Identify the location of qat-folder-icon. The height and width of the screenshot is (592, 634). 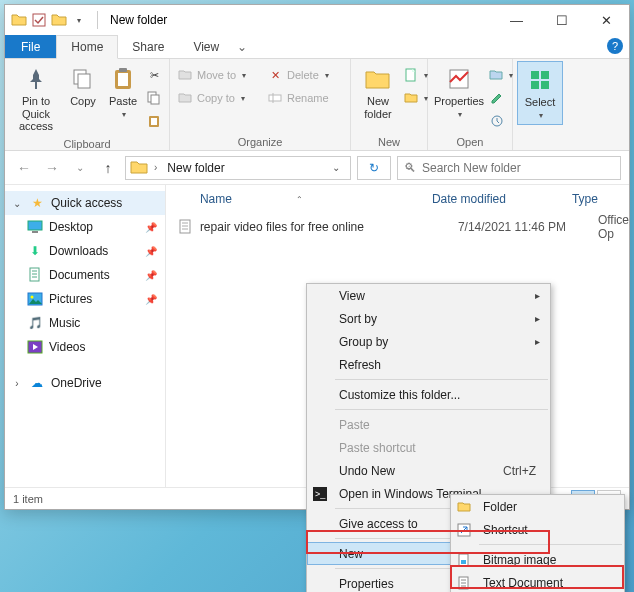
(59, 20).